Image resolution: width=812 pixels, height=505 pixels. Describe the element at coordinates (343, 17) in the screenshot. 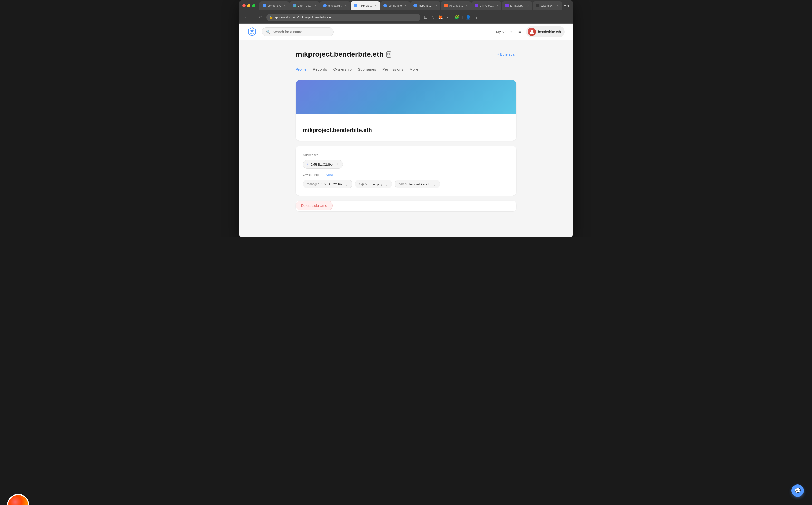

I see `url-bar: 🔒 app.ens.domains/mikproject.benderbite.…` at that location.